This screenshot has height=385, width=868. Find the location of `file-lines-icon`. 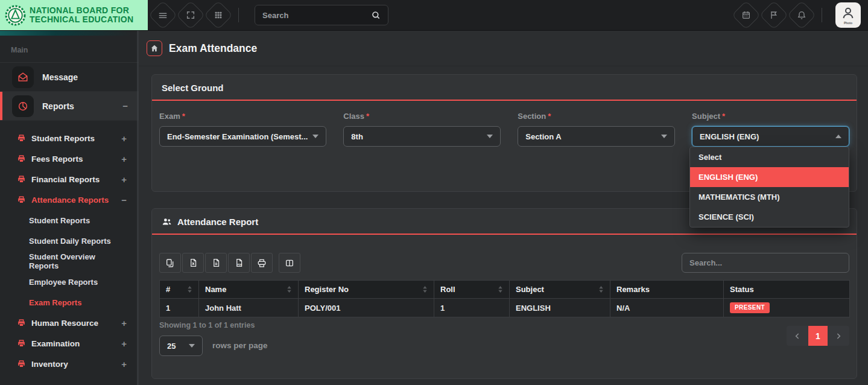

file-lines-icon is located at coordinates (216, 263).